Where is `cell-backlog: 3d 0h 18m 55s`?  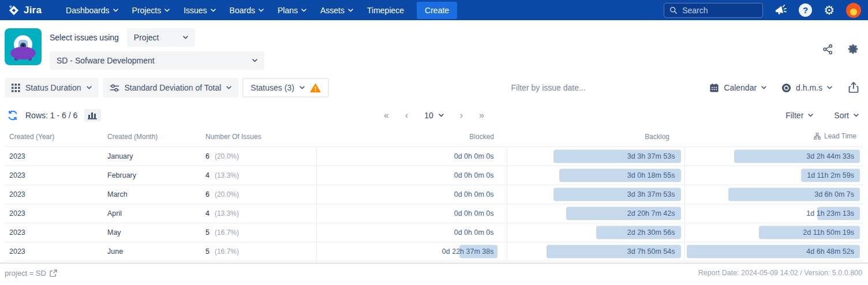 cell-backlog: 3d 0h 18m 55s is located at coordinates (596, 175).